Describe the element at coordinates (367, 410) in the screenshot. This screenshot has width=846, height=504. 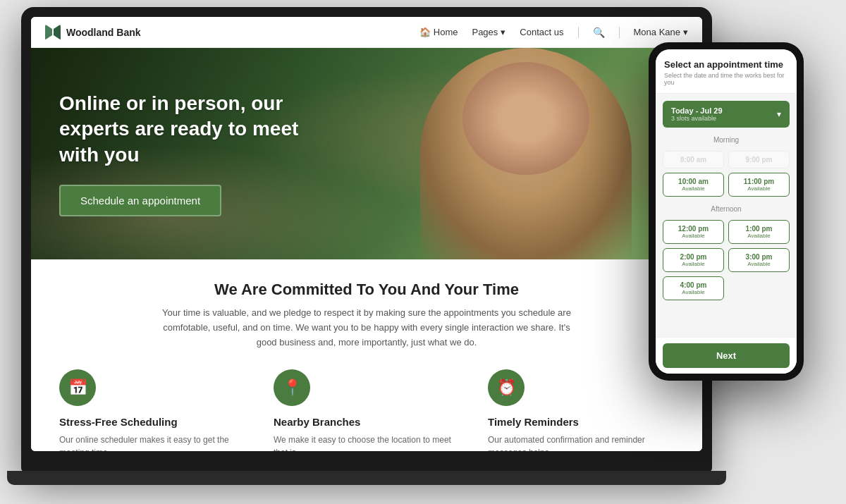
I see `features-list: 📅 Stress-Free Scheduling Our online sche…` at that location.